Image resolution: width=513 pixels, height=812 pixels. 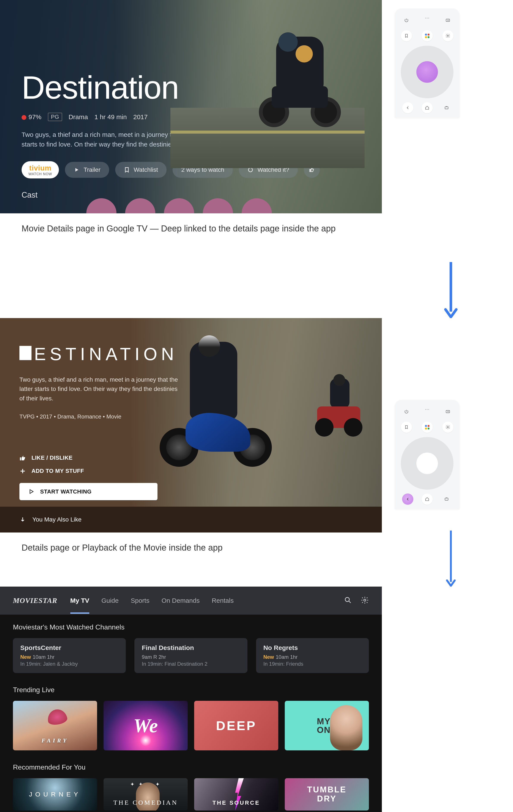 I want to click on channel-title: SportsCenter, so click(x=70, y=648).